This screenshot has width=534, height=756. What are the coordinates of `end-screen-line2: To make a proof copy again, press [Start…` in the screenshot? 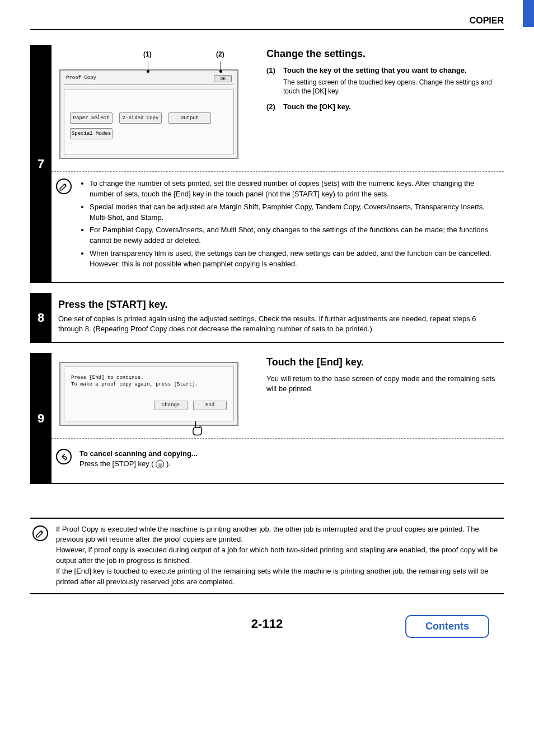 It's located at (149, 385).